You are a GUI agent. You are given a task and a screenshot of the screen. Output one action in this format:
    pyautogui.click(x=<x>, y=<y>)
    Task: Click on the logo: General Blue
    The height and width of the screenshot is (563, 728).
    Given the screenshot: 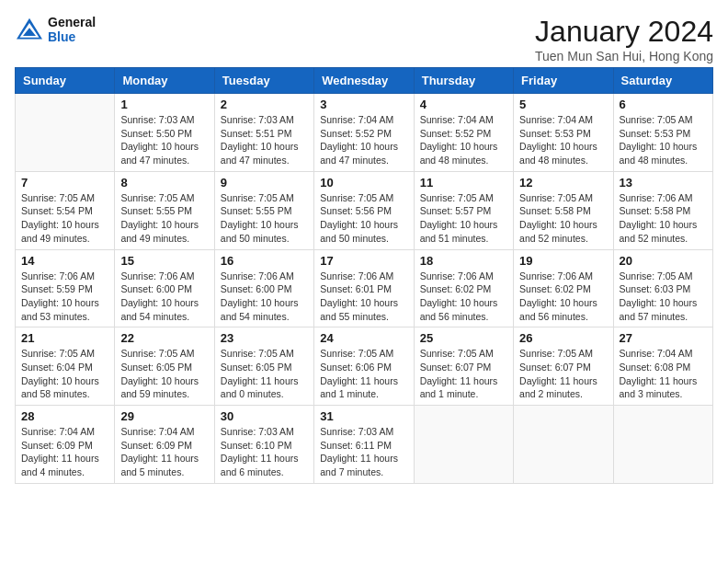 What is the action you would take?
    pyautogui.click(x=55, y=29)
    